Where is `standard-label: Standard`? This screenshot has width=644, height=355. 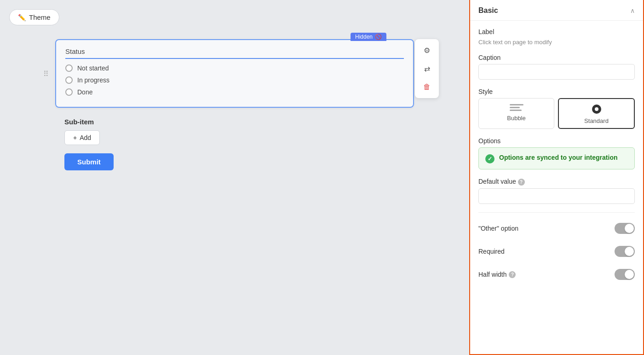 standard-label: Standard is located at coordinates (596, 121).